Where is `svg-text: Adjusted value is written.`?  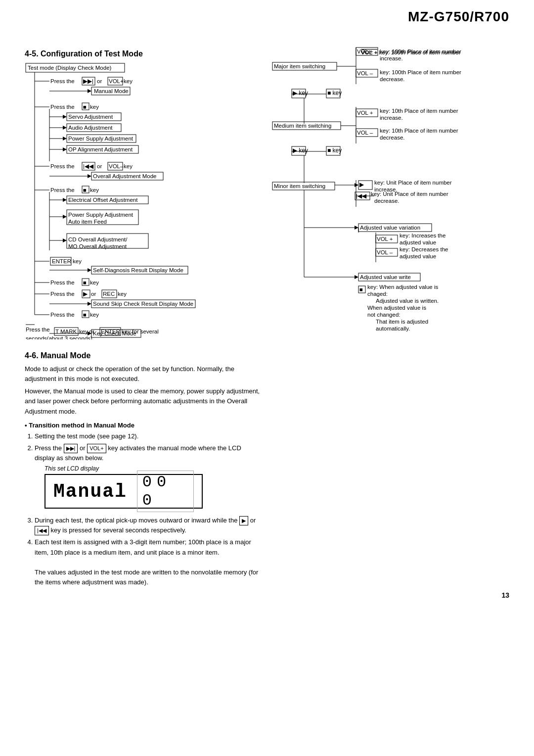 svg-text: Adjusted value is written. is located at coordinates (407, 301).